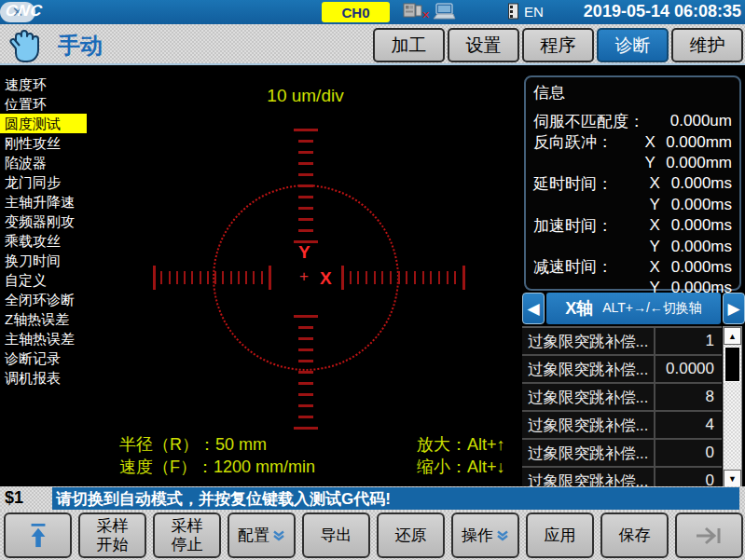 This screenshot has width=745, height=560. I want to click on pc-connection-icon, so click(444, 12).